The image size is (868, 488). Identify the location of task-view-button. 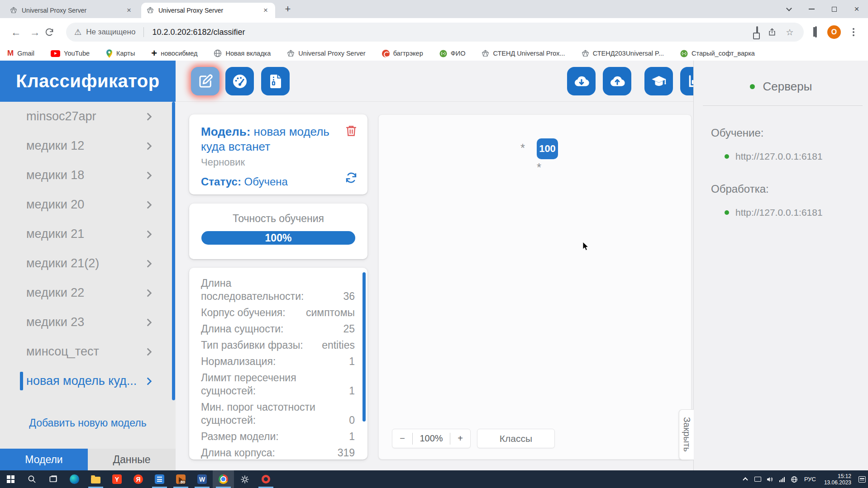
(53, 479).